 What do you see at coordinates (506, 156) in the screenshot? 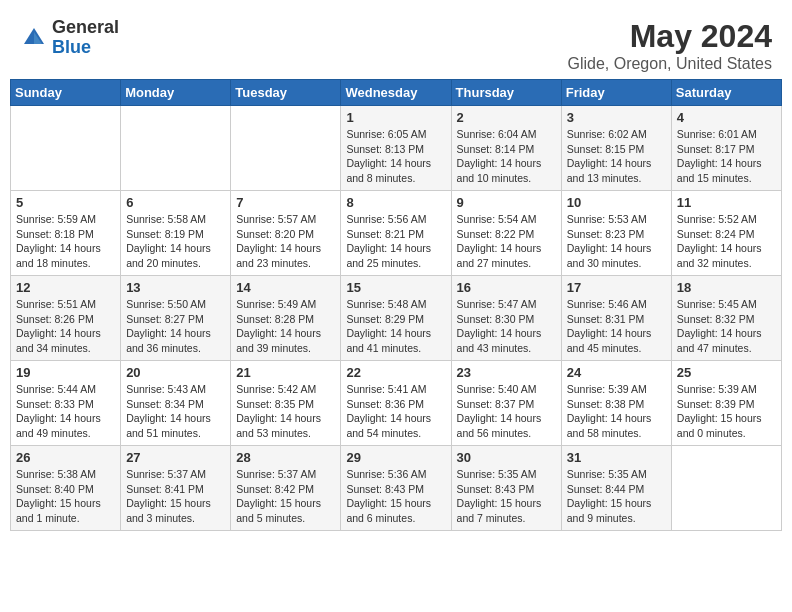
I see `day-info: Sunrise: 6:04 AMSunset: 8:14 PMDaylight:…` at bounding box center [506, 156].